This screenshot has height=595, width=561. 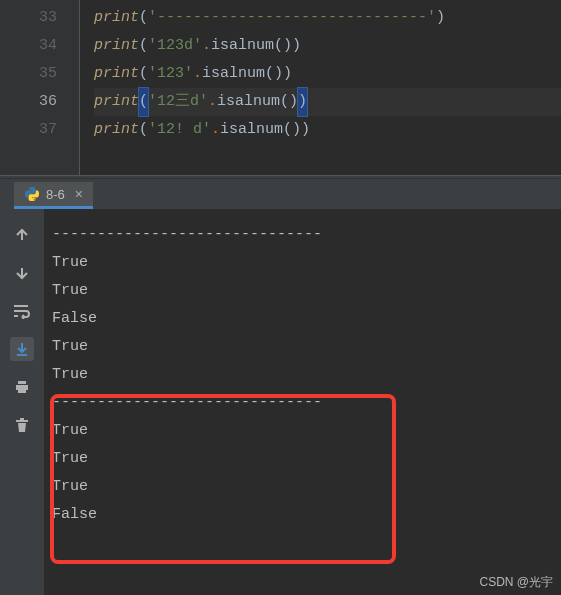 What do you see at coordinates (328, 102) in the screenshot?
I see `code-line-active: print('12三d'.isalnum())` at bounding box center [328, 102].